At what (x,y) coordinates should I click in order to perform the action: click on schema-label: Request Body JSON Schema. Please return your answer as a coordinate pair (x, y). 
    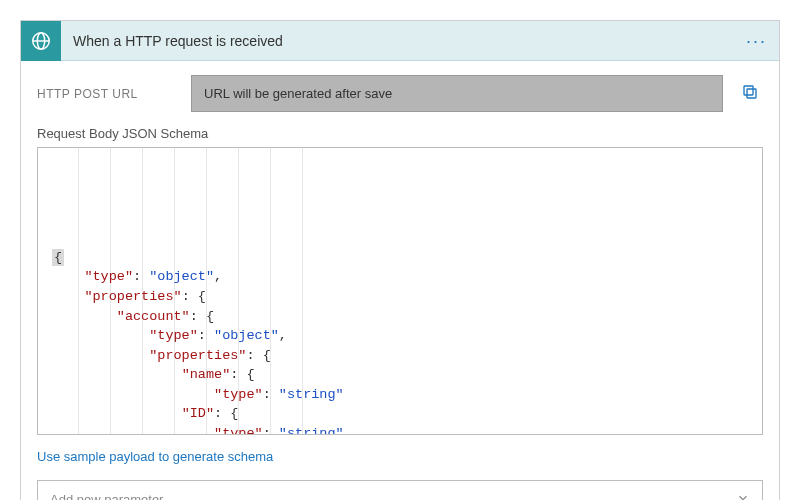
    Looking at the image, I should click on (400, 134).